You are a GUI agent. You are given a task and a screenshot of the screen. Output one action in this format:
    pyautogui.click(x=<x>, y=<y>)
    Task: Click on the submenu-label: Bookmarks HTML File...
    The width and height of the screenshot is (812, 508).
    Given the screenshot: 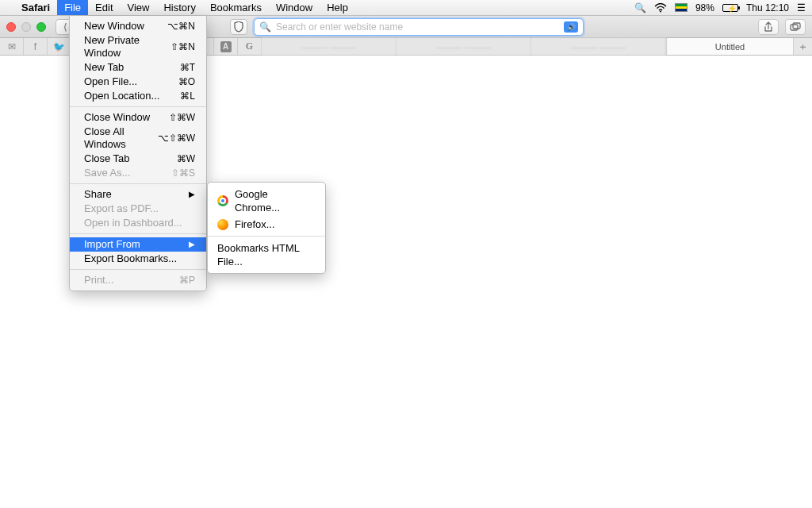 What is the action you would take?
    pyautogui.click(x=266, y=255)
    